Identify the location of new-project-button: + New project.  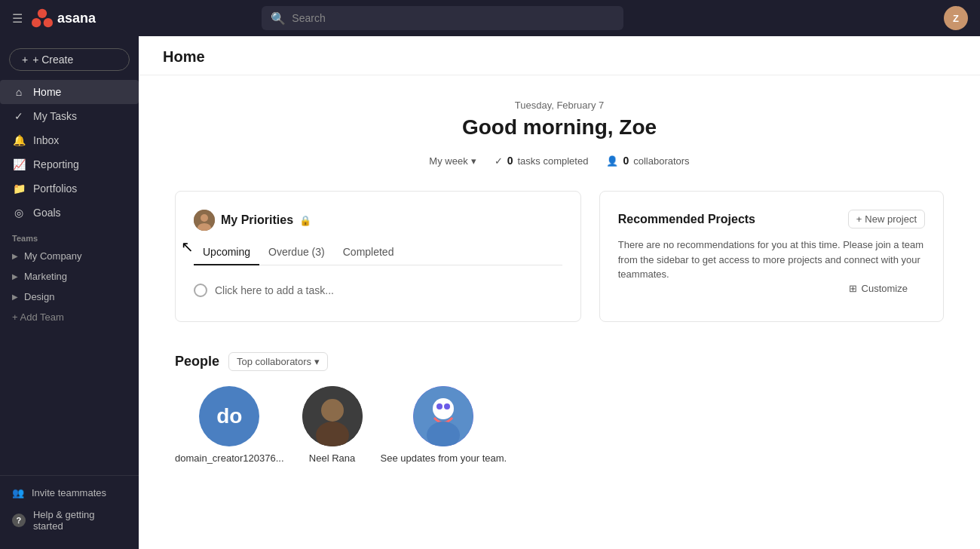
(887, 219).